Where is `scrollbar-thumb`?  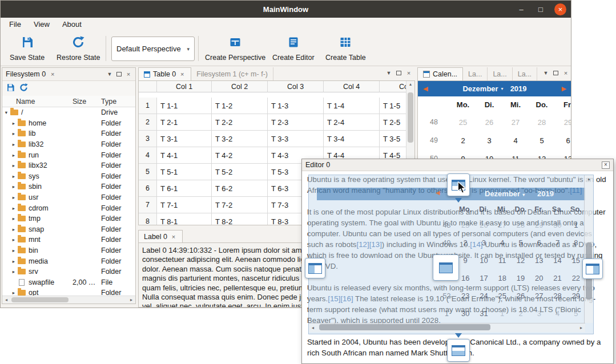
scrollbar-thumb is located at coordinates (40, 300).